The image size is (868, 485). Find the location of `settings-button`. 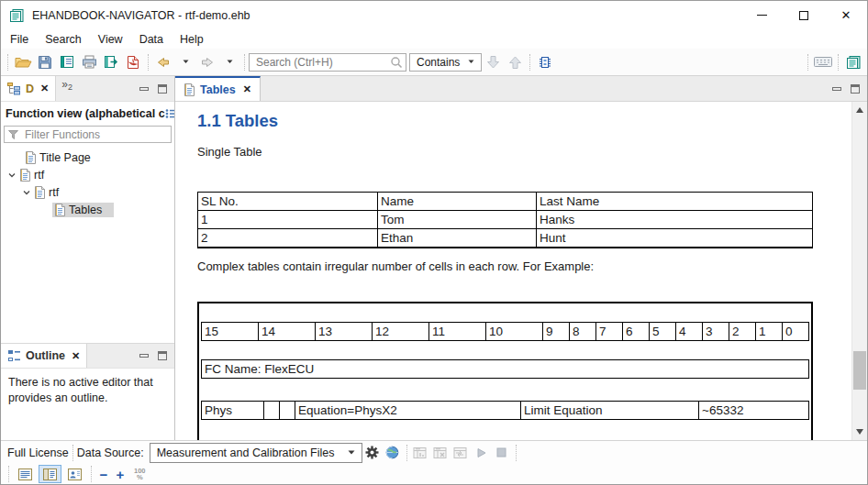

settings-button is located at coordinates (373, 453).